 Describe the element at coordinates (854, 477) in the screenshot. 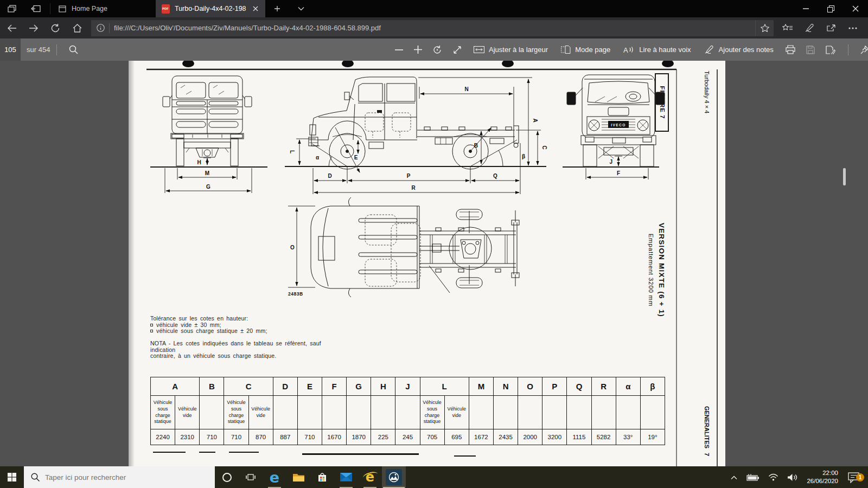

I see `action-center-icon: 1` at that location.